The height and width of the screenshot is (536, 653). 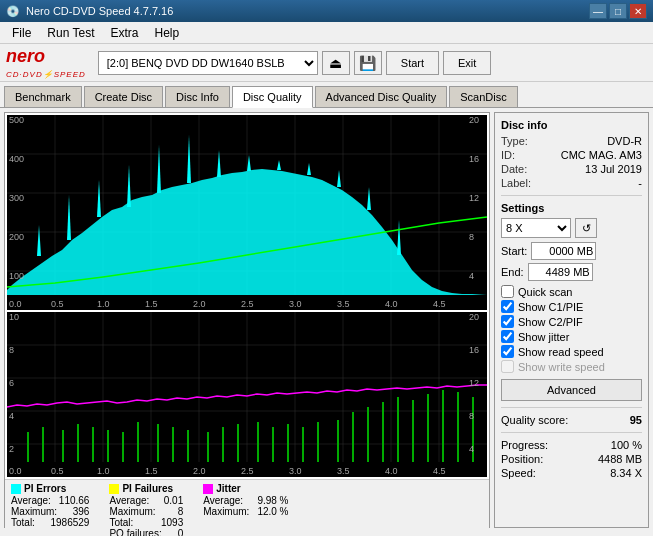 What do you see at coordinates (152, 471) in the screenshot?
I see `svg-text: 1.5` at bounding box center [152, 471].